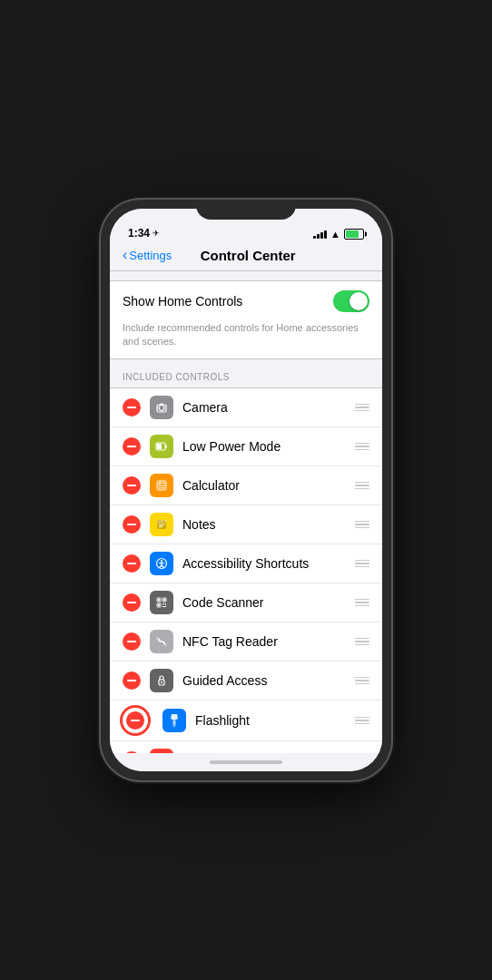 Image resolution: width=492 pixels, height=980 pixels. I want to click on home-bar-line, so click(246, 762).